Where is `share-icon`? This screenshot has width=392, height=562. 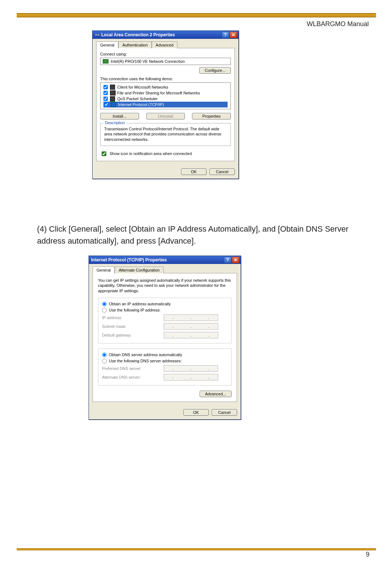
share-icon is located at coordinates (113, 93).